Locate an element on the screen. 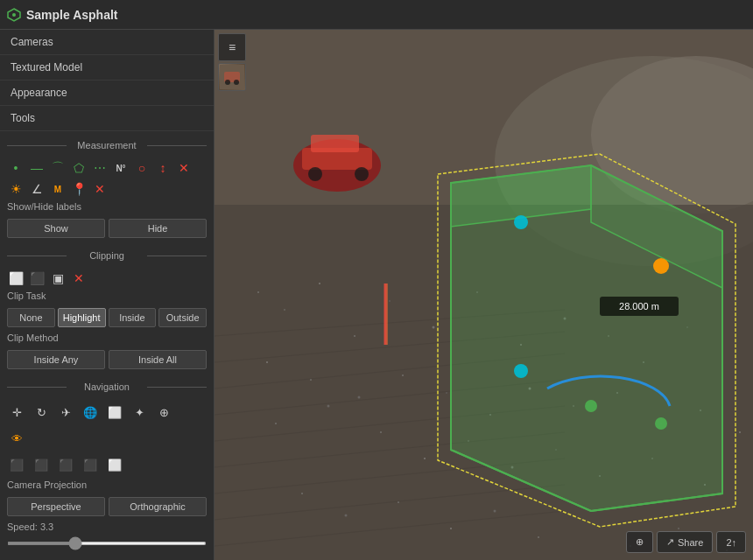 This screenshot has height=560, width=753. app-title: Sample Asphalt is located at coordinates (72, 15).